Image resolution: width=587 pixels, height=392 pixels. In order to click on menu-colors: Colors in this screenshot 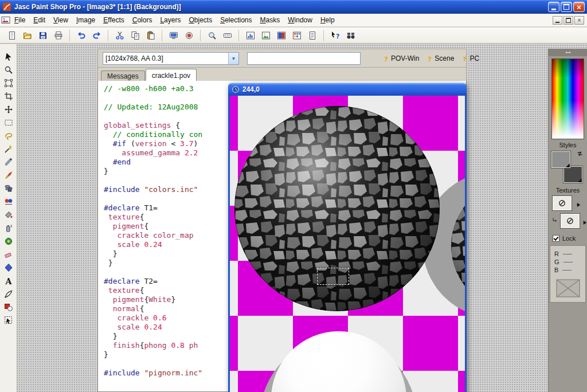, I will do `click(142, 20)`.